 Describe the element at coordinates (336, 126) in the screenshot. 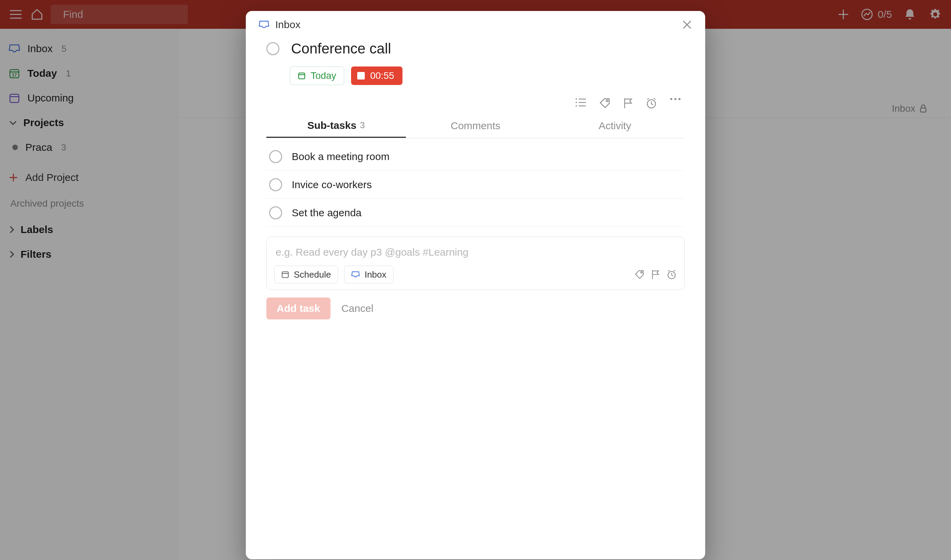

I see `tab-subtasks: Sub-tasks 3` at that location.